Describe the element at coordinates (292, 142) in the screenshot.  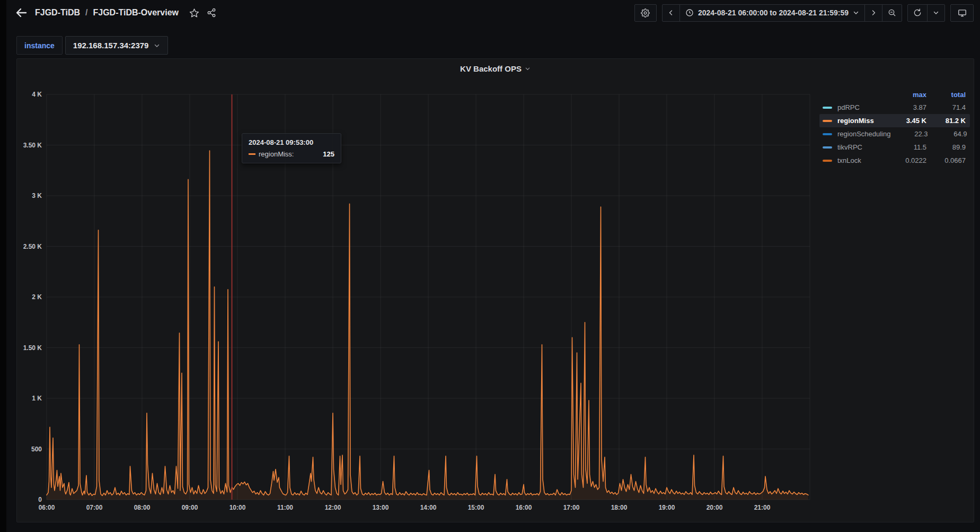
I see `tooltip-timestamp: 2024-08-21 09:53:00` at that location.